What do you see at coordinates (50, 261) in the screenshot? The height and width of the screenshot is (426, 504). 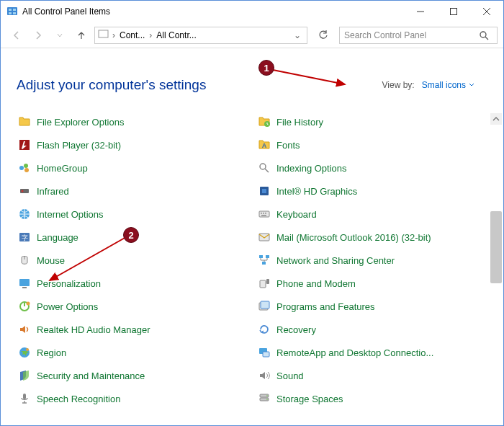 I see `cp-item-label: Mouse` at bounding box center [50, 261].